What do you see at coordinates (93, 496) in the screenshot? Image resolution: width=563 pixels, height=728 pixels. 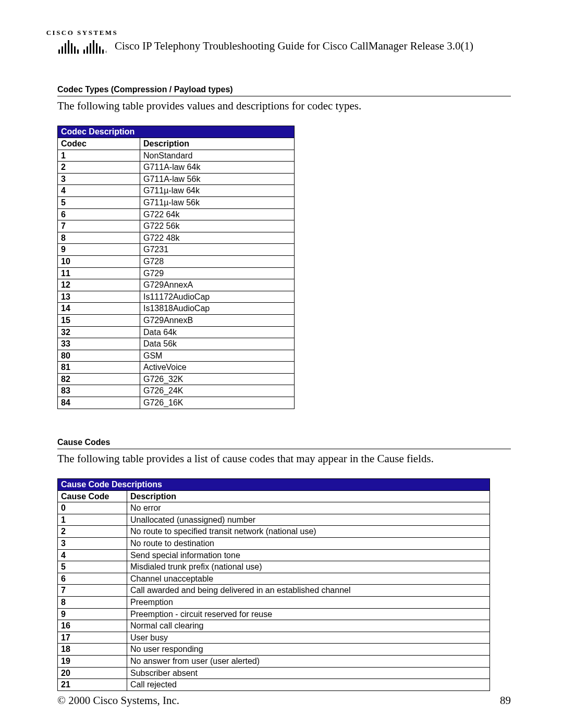 I see `cause-col-header-code: Cause Code` at bounding box center [93, 496].